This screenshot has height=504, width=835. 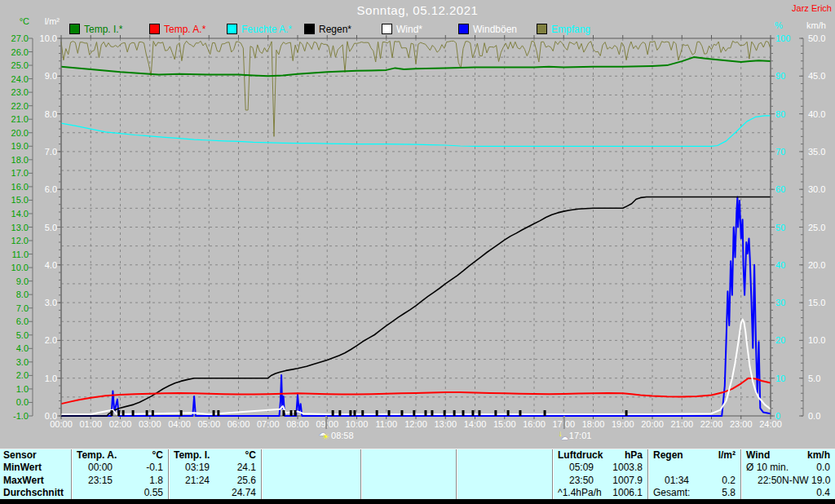 What do you see at coordinates (694, 475) in the screenshot?
I see `table-group-regen: Regenl/m²01:340.2Gesamt:5.8` at bounding box center [694, 475].